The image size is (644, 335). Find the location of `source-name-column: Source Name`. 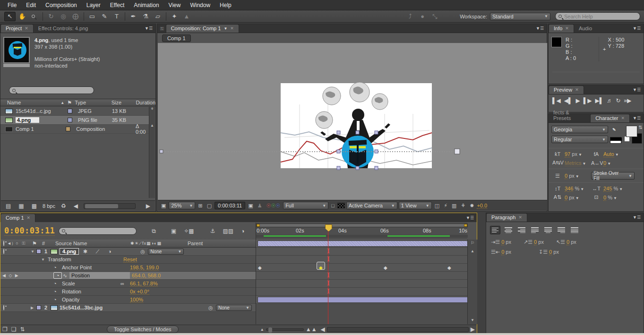

source-name-column: Source Name is located at coordinates (86, 243).